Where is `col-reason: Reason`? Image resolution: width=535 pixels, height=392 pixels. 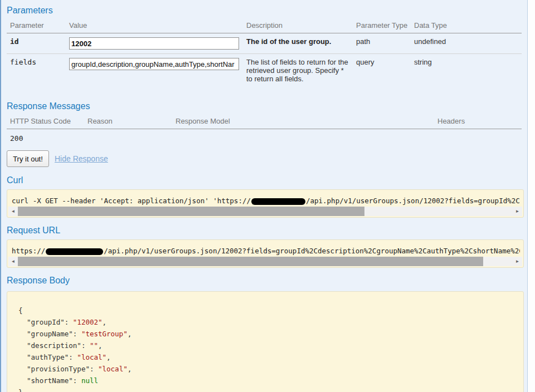
col-reason: Reason is located at coordinates (128, 122).